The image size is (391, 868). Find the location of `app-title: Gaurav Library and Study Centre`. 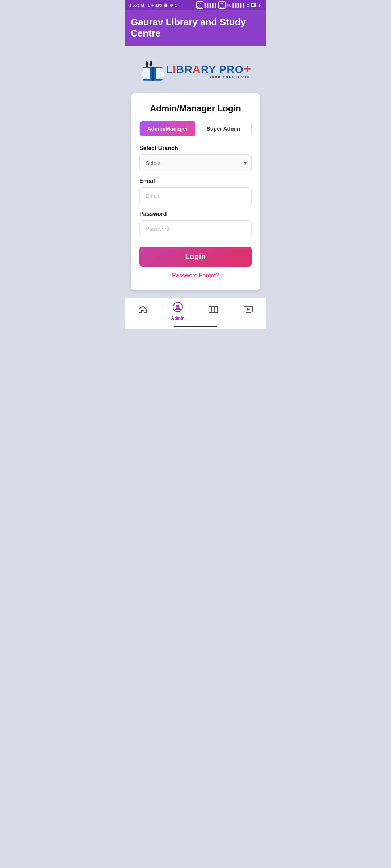

app-title: Gaurav Library and Study Centre is located at coordinates (196, 28).